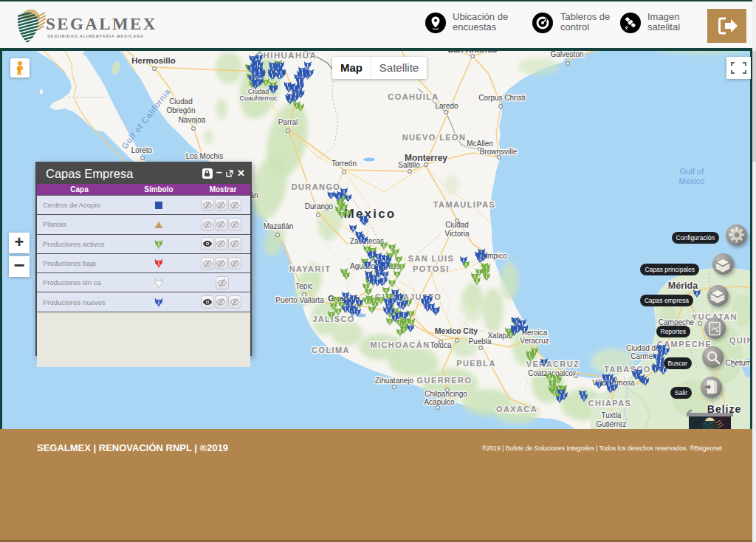 The height and width of the screenshot is (542, 756). What do you see at coordinates (182, 111) in the screenshot?
I see `svg-text: Obregón` at bounding box center [182, 111].